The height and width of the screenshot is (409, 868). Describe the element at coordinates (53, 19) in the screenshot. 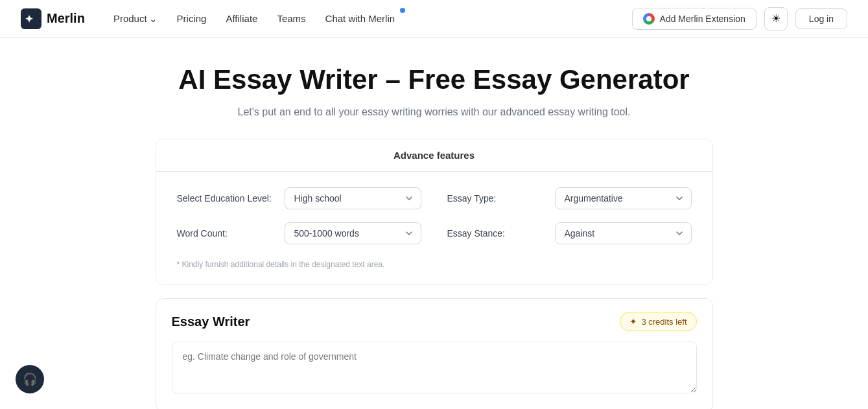

I see `brand-logo: ✦ Merlin` at that location.